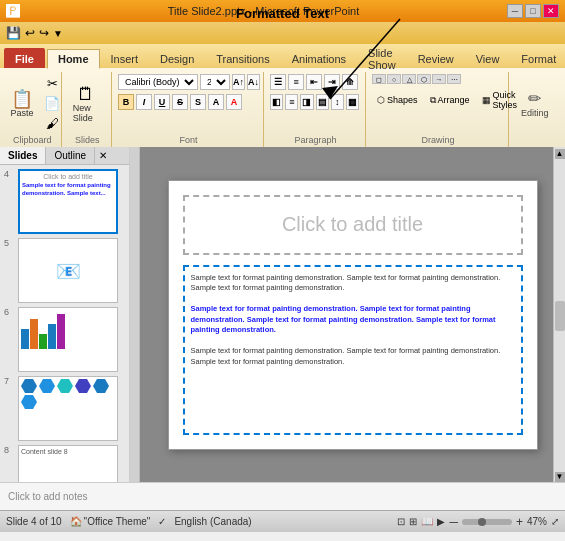 This screenshot has height=541, width=565. I want to click on numbering-button: ≡, so click(296, 82).